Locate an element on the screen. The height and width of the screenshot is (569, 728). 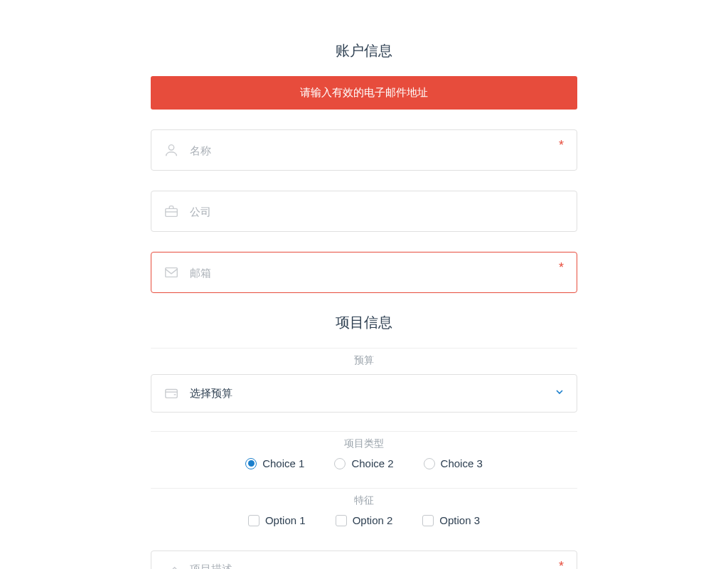
name-input is located at coordinates (378, 150).